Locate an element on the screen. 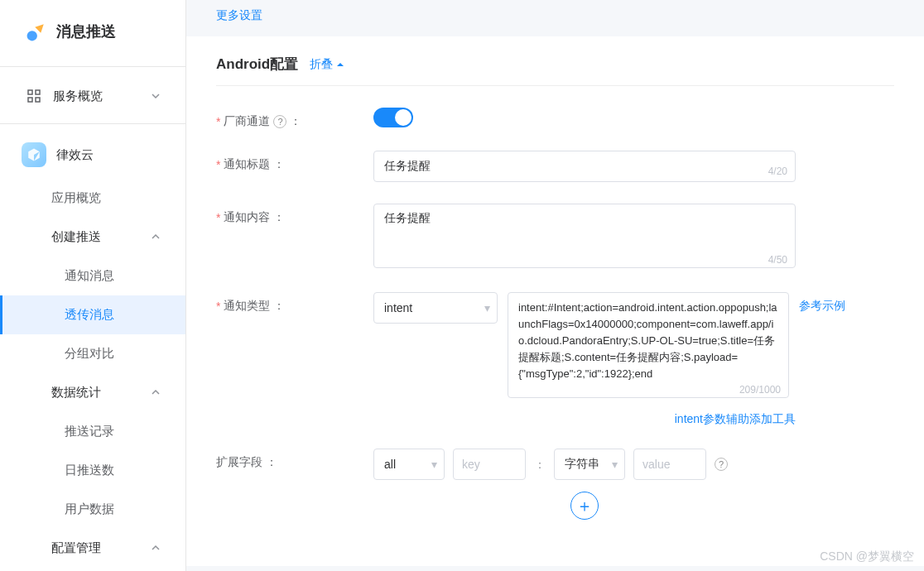  row-body: * 通知内容： 4/50 is located at coordinates (555, 237).